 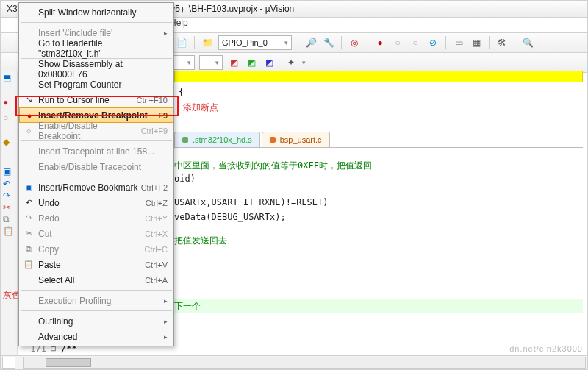 What do you see at coordinates (96, 152) in the screenshot?
I see `ctx-insert-tracepoint: Insert Tracepoint at line 158...` at bounding box center [96, 152].